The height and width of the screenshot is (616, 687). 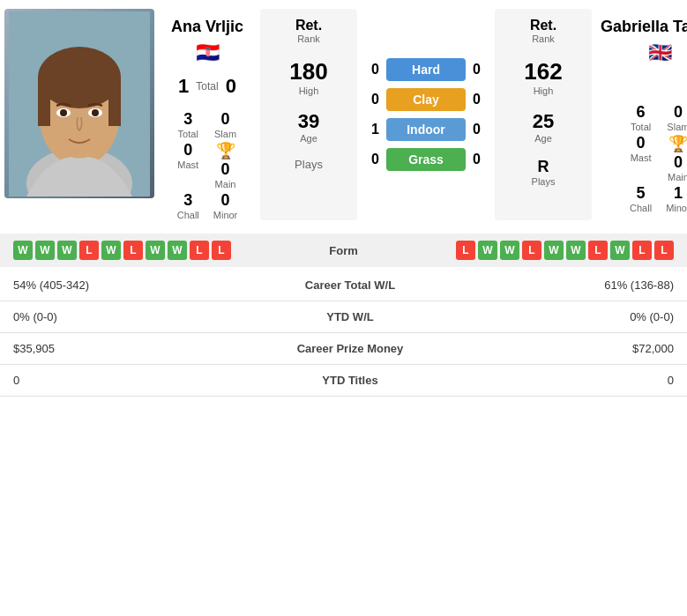 I want to click on left-prize: $35,905, so click(x=106, y=349).